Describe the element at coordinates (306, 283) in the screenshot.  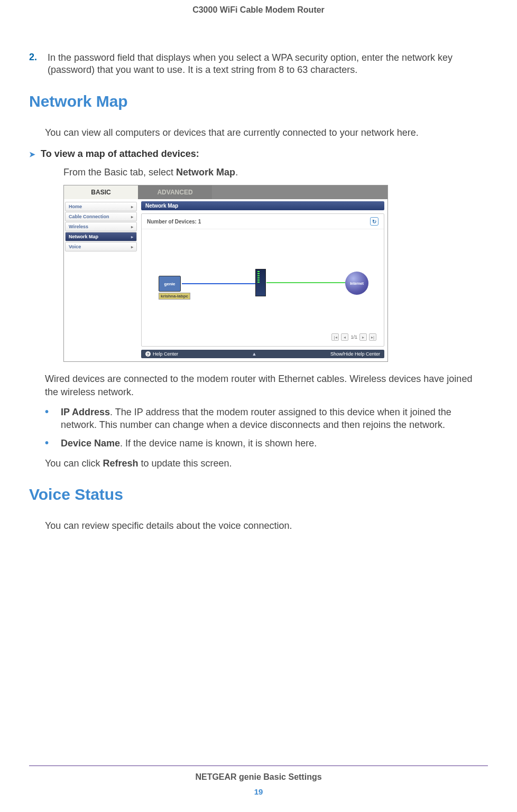
I see `wire-wan` at that location.